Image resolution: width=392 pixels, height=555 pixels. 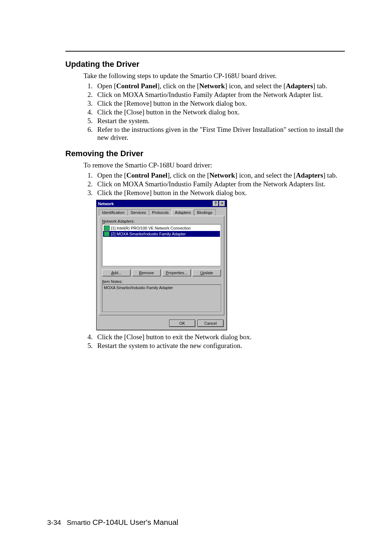 What do you see at coordinates (205, 154) in the screenshot?
I see `heading-removing: Removing the Driver` at bounding box center [205, 154].